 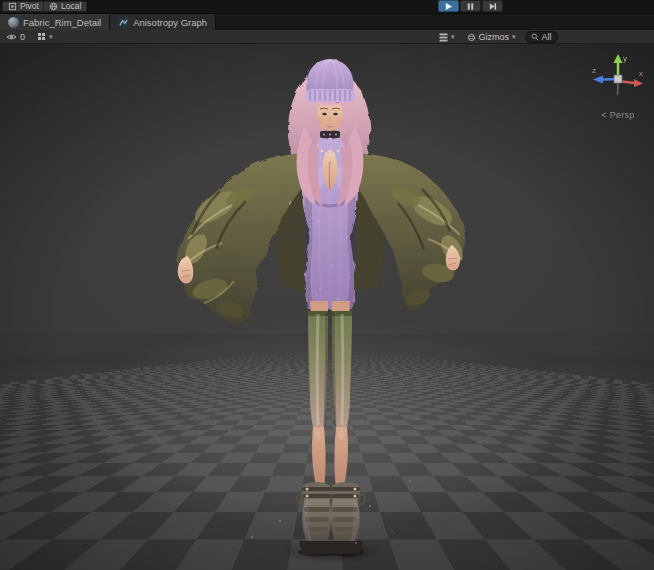 I want to click on graph-icon, so click(x=124, y=22).